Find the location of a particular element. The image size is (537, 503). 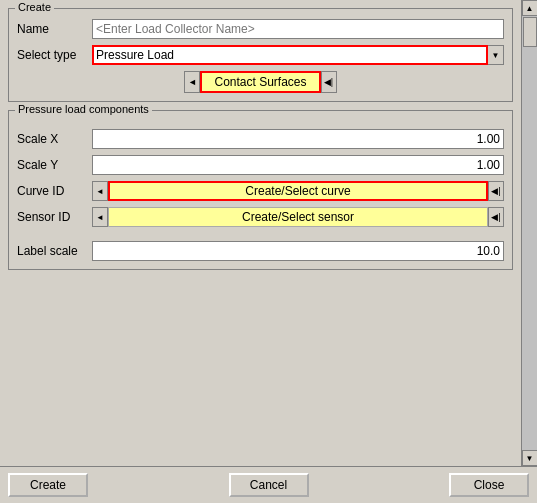

scroll-arrow-down: ▼ is located at coordinates (530, 458).